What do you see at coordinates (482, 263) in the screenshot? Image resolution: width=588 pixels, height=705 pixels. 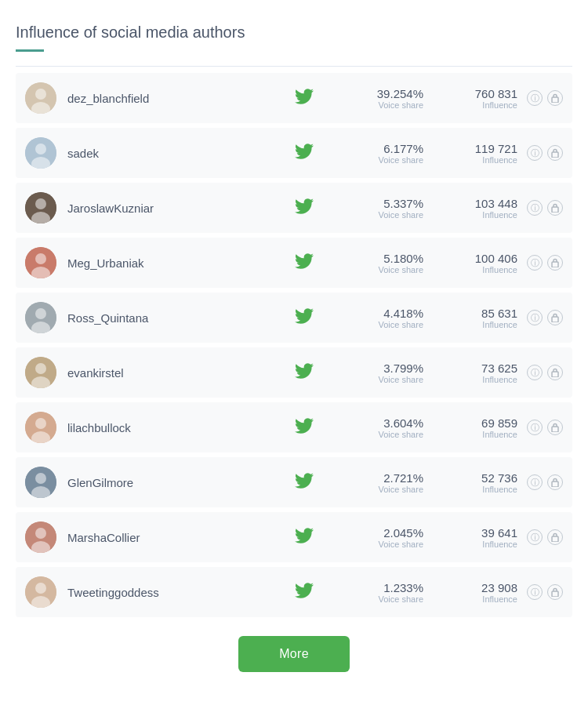 I see `influence-block: 100 406 Influence` at bounding box center [482, 263].